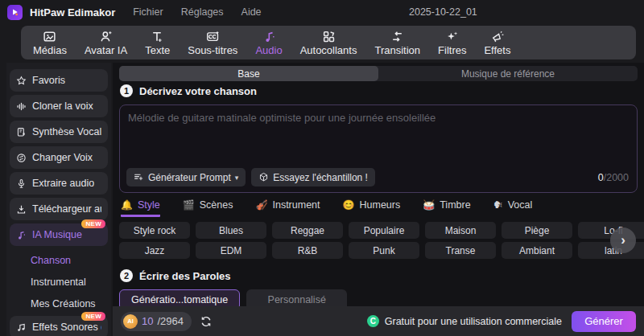  I want to click on sidebar-item-ia-musique: IA Musique NEW, so click(59, 235).